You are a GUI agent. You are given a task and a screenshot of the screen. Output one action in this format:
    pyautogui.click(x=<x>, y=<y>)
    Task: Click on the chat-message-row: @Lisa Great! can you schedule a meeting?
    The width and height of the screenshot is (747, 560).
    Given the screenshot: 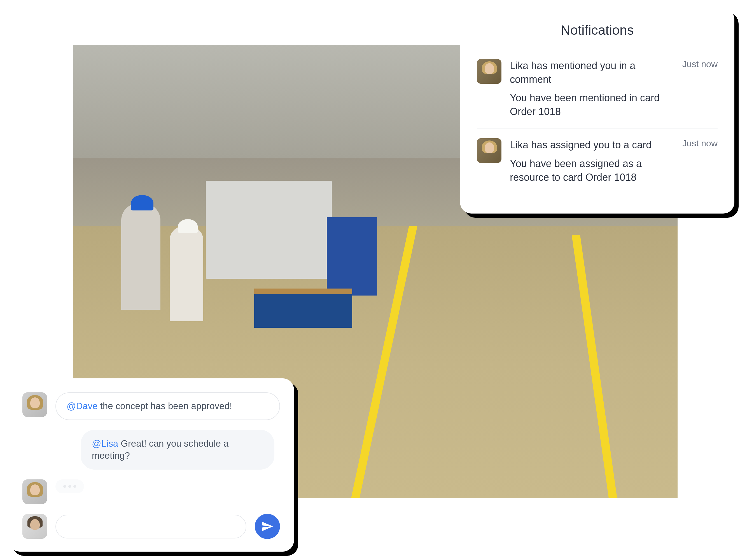 What is the action you would take?
    pyautogui.click(x=151, y=450)
    